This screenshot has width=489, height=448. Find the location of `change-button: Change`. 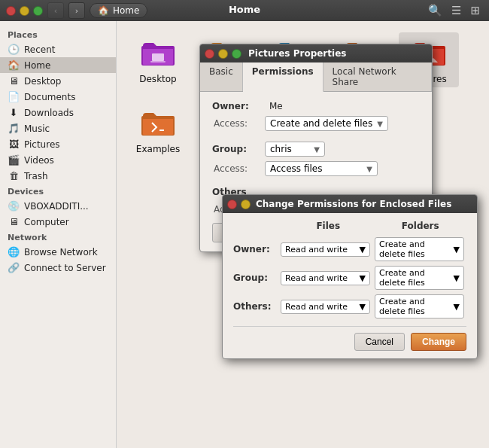

change-button: Change is located at coordinates (439, 342).